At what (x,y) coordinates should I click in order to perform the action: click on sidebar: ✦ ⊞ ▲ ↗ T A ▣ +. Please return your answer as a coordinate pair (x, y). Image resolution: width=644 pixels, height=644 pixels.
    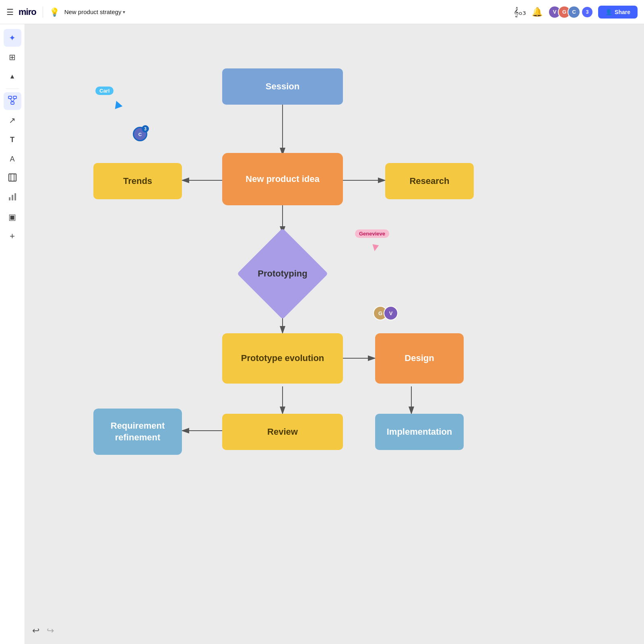
    Looking at the image, I should click on (12, 334).